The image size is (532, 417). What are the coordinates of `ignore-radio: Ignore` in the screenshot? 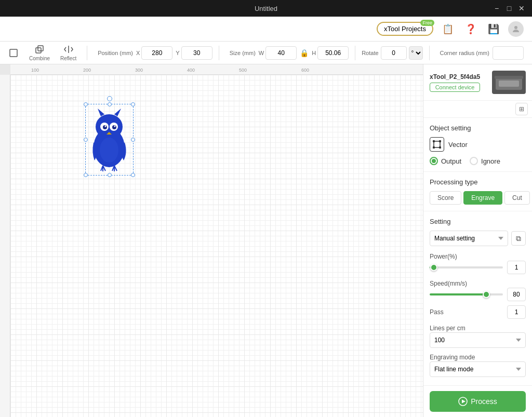 It's located at (485, 161).